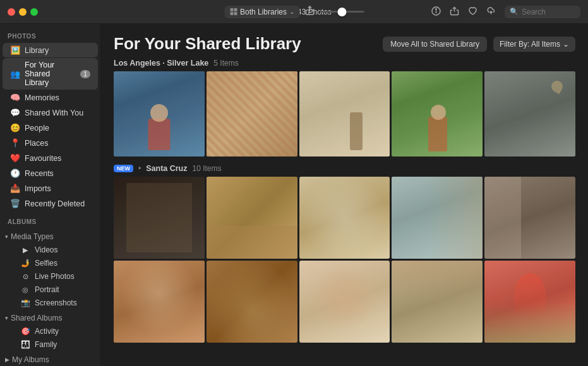  I want to click on filter-button: Filter By: All Items ⌄, so click(534, 44).